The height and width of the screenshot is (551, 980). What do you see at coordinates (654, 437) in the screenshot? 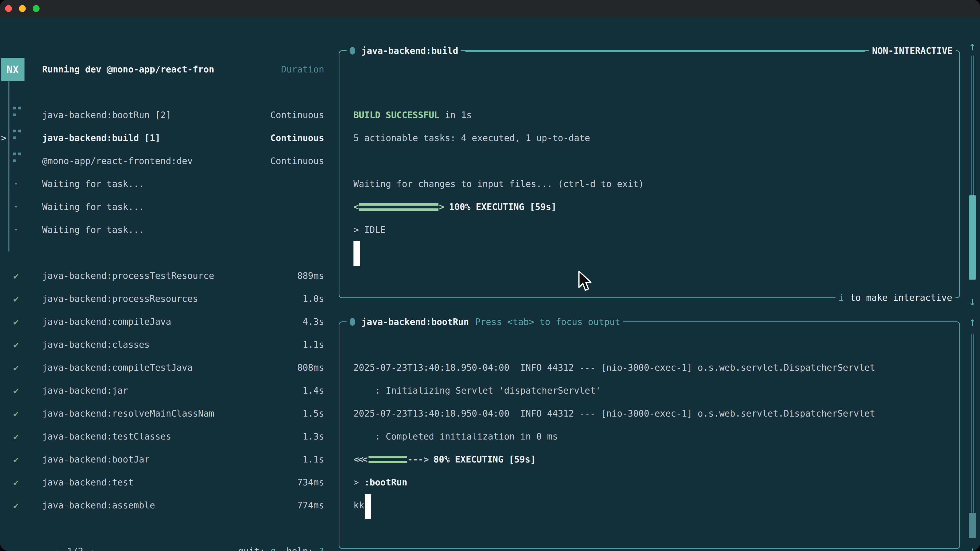
I see `log-line: : Completed initialization in 0 ms` at bounding box center [654, 437].